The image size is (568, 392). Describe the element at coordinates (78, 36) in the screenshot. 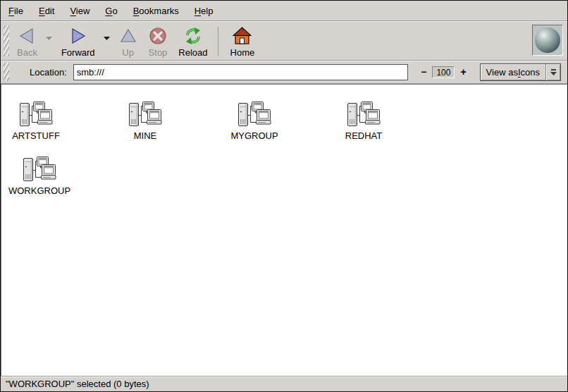

I see `forward-icon` at that location.